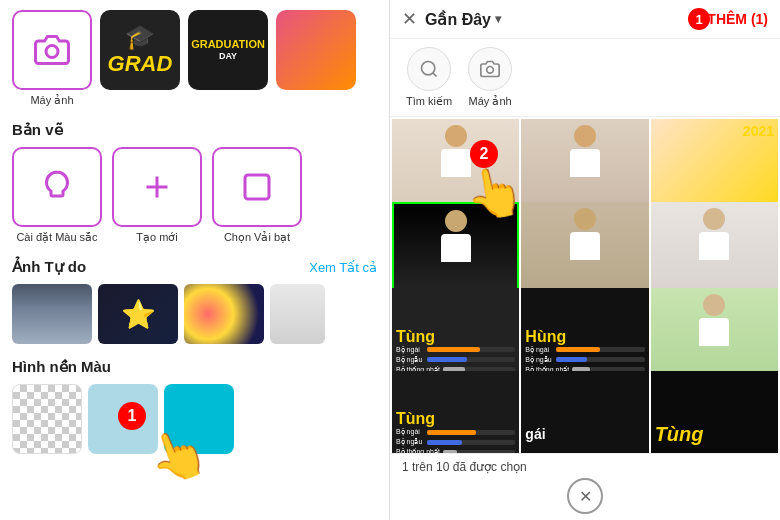 The height and width of the screenshot is (520, 780). What do you see at coordinates (585, 20) in the screenshot?
I see `right-header: ✕ Gần Đây ▾ 1 THÊM (1)` at bounding box center [585, 20].